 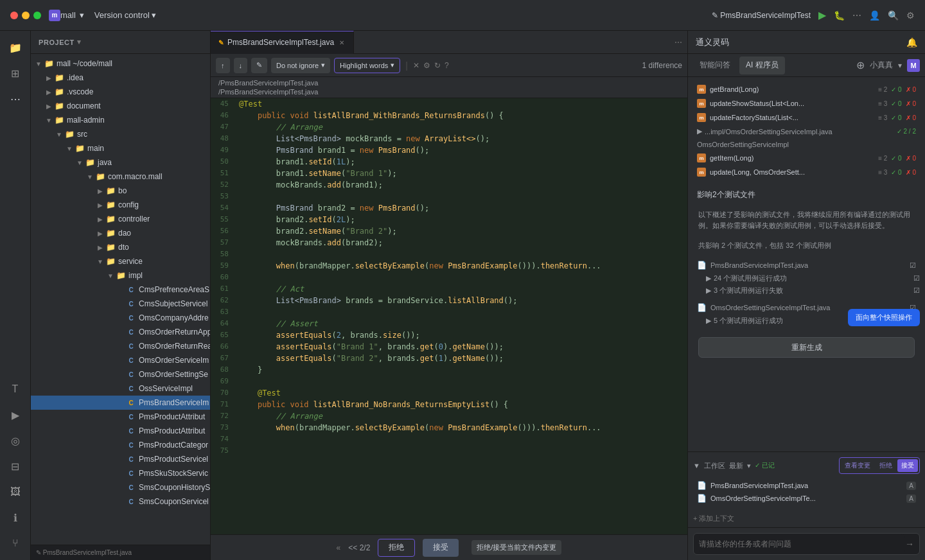 I want to click on accept-all-btn: 接受, so click(x=908, y=466).